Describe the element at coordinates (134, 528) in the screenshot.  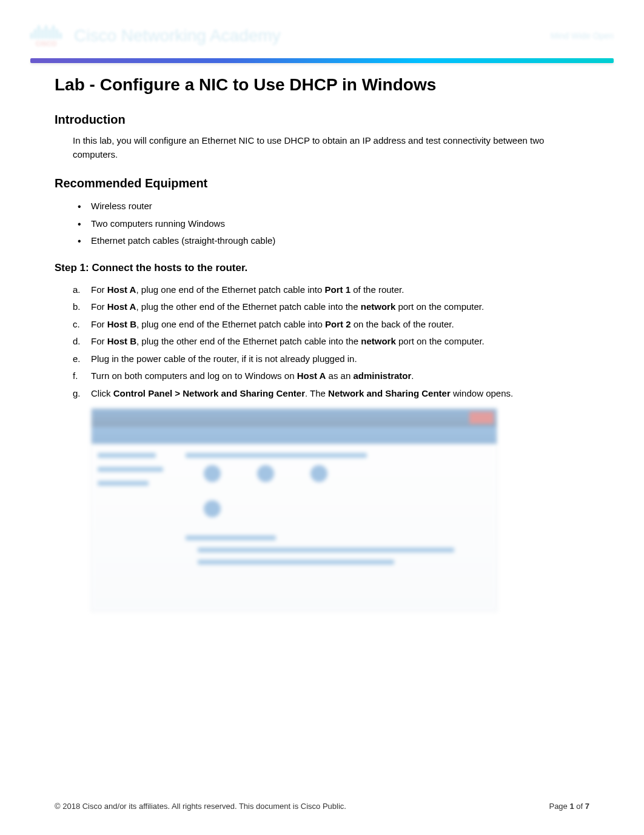
I see `window-sidebar` at that location.